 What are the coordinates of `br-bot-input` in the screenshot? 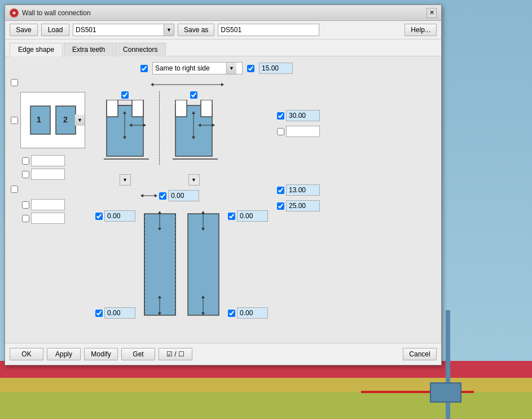 It's located at (253, 313).